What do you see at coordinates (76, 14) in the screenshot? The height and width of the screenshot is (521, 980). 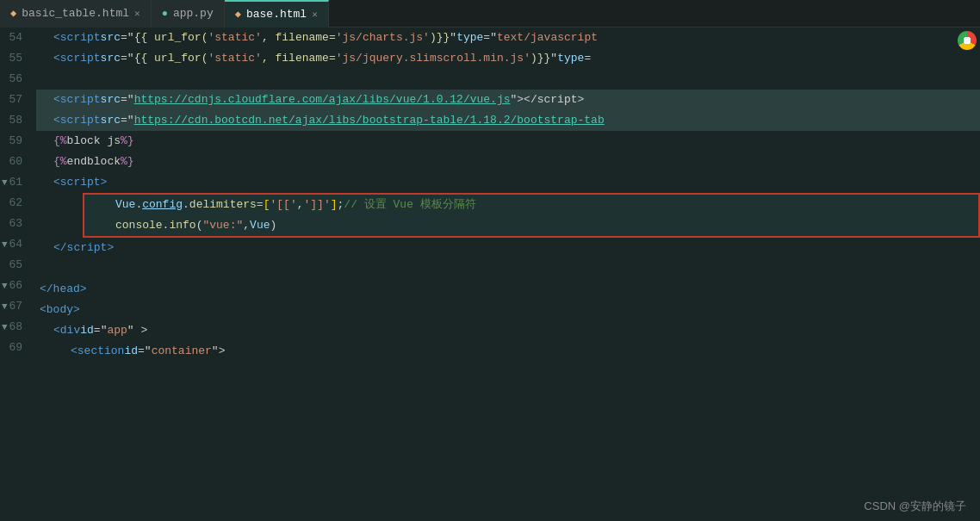 I see `tab-basic-table: ◆ basic_table.html ✕` at bounding box center [76, 14].